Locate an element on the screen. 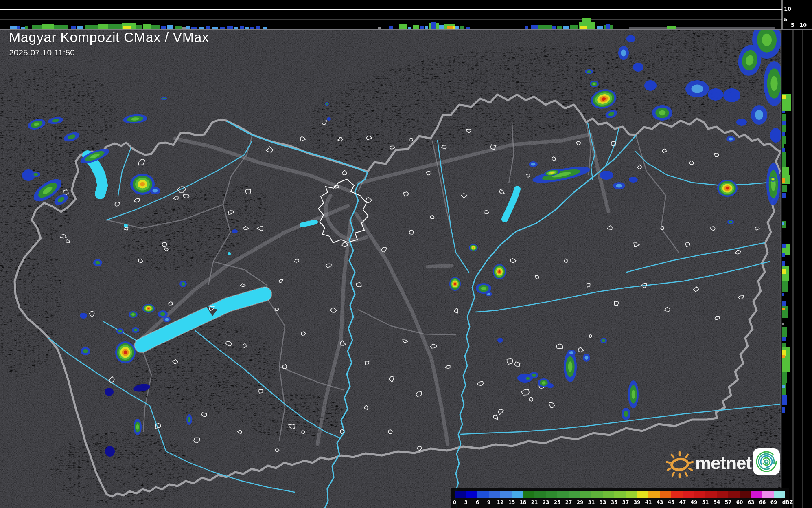 This screenshot has width=812, height=508. logo-wordmark: metnet is located at coordinates (723, 463).